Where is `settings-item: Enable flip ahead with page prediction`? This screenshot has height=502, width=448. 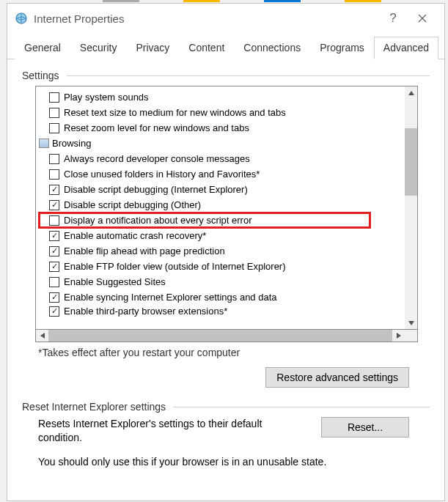
settings-item: Enable flip ahead with page prediction is located at coordinates (220, 251).